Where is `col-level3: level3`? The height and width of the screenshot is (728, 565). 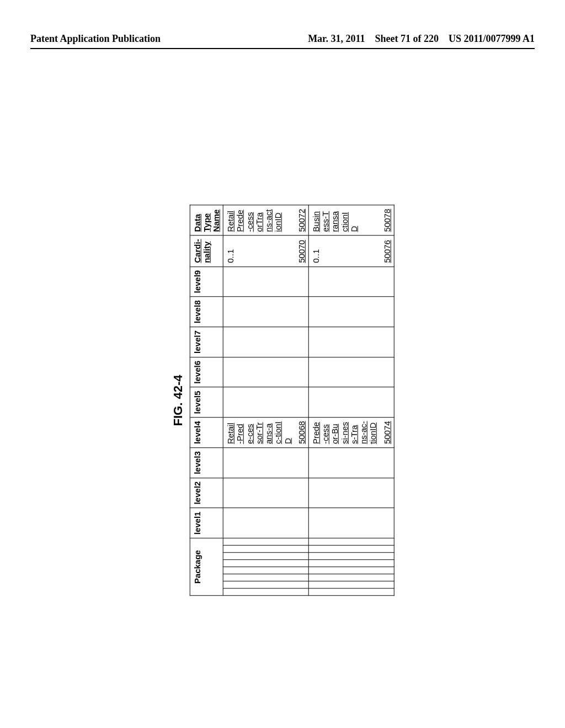 col-level3: level3 is located at coordinates (206, 463).